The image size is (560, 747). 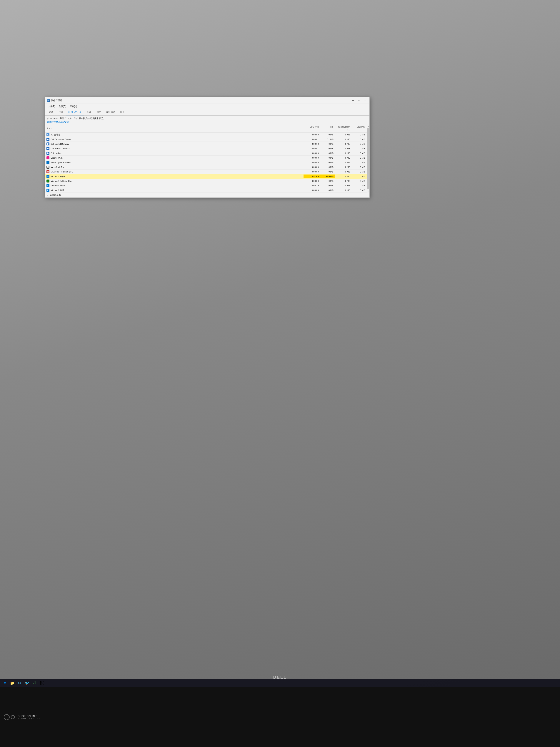 What do you see at coordinates (207, 118) in the screenshot?
I see `info-bar: 自 2020/9/22/星期二 以来，当前用户帐户的资源使用情况。` at bounding box center [207, 118].